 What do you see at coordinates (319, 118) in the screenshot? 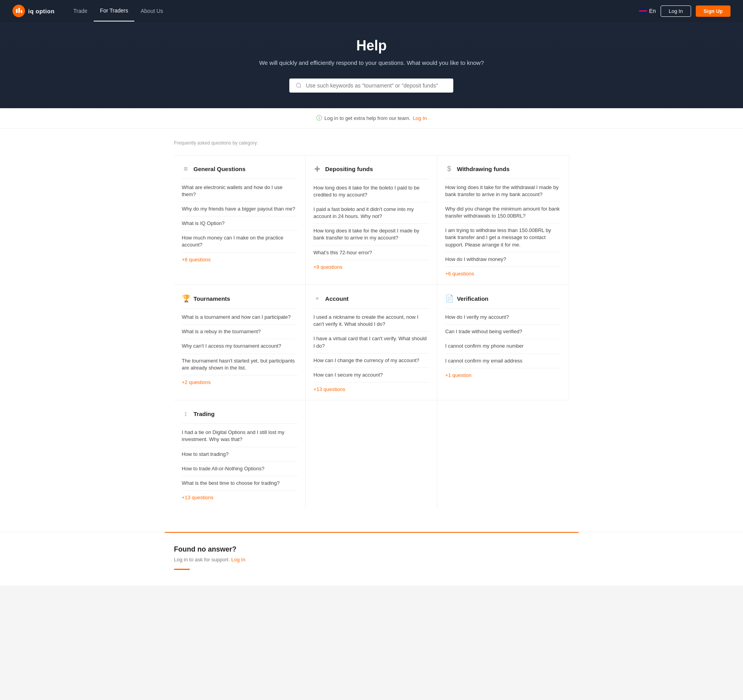
I see `info-icon: ⓘ` at bounding box center [319, 118].